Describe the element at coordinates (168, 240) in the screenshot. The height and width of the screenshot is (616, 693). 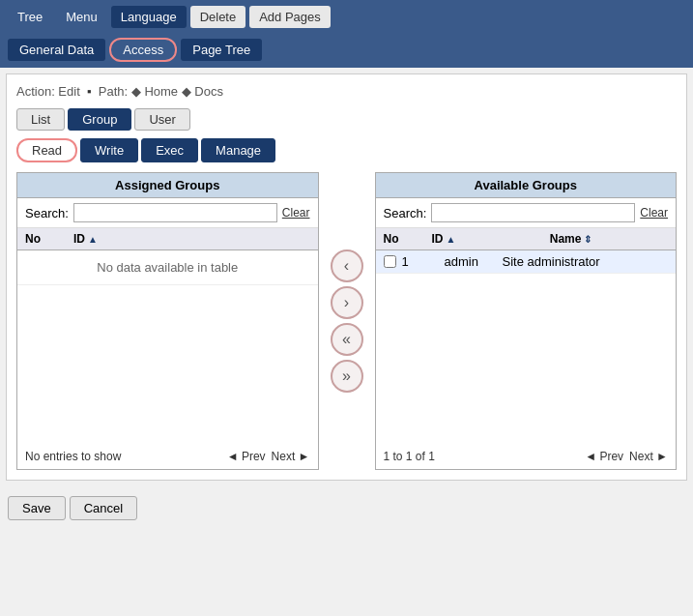
I see `assigned-col-headers: No ID ▲` at that location.